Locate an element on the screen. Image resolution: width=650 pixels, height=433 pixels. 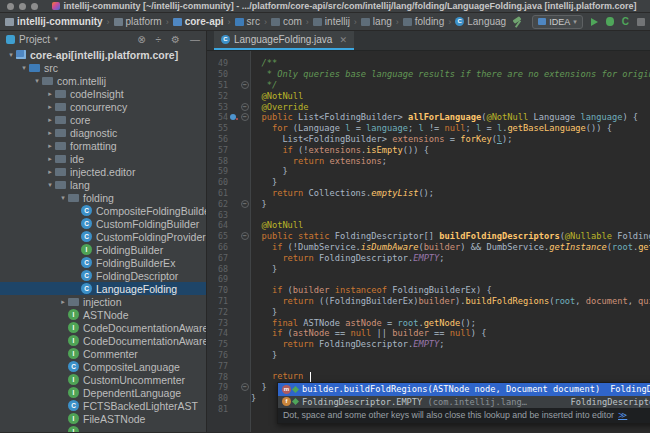
breadcrumb-item-folding: folding is located at coordinates (424, 22).